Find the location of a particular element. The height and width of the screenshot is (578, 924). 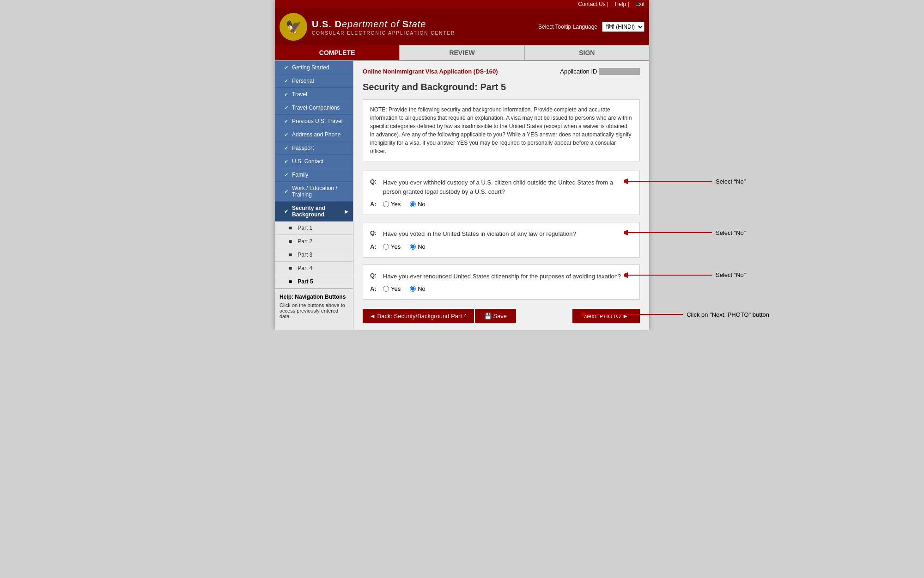

annotation-q1: Select “No” is located at coordinates (685, 181).